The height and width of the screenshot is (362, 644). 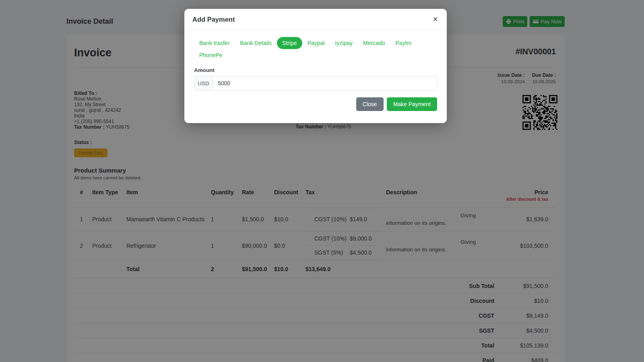 What do you see at coordinates (290, 43) in the screenshot?
I see `tab-stripe: Stripe` at bounding box center [290, 43].